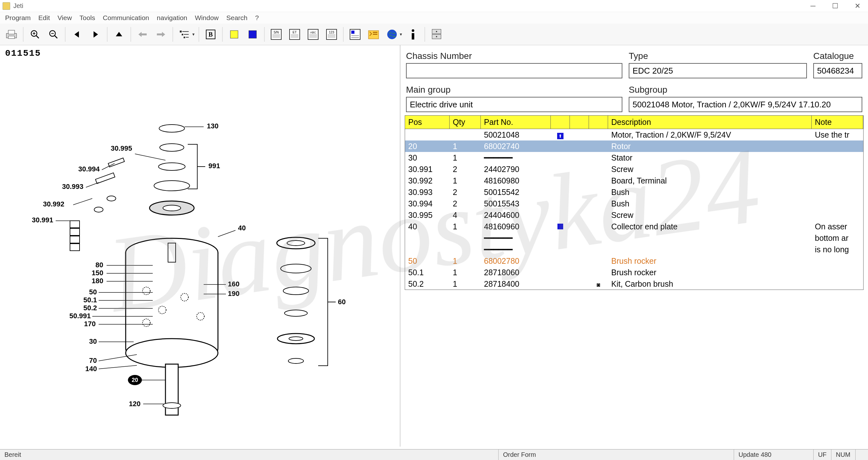 This screenshot has height=460, width=868. Describe the element at coordinates (514, 71) in the screenshot. I see `chassis-input` at that location.